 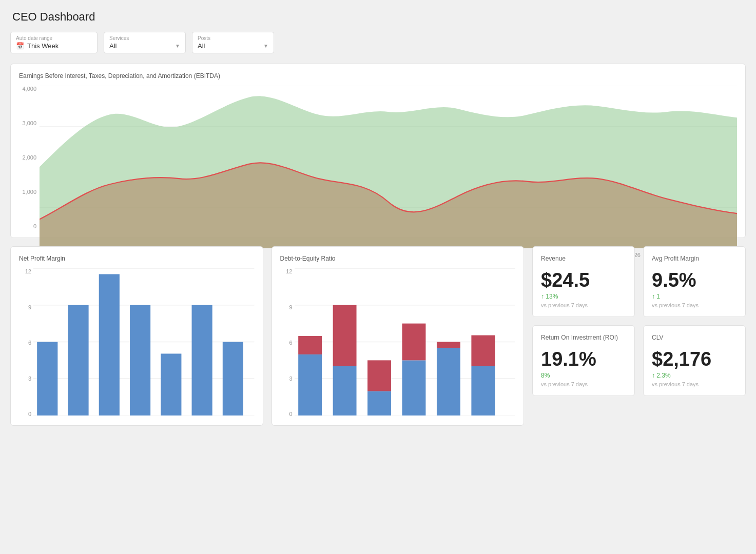 I want to click on clv-title: CLV, so click(x=694, y=338).